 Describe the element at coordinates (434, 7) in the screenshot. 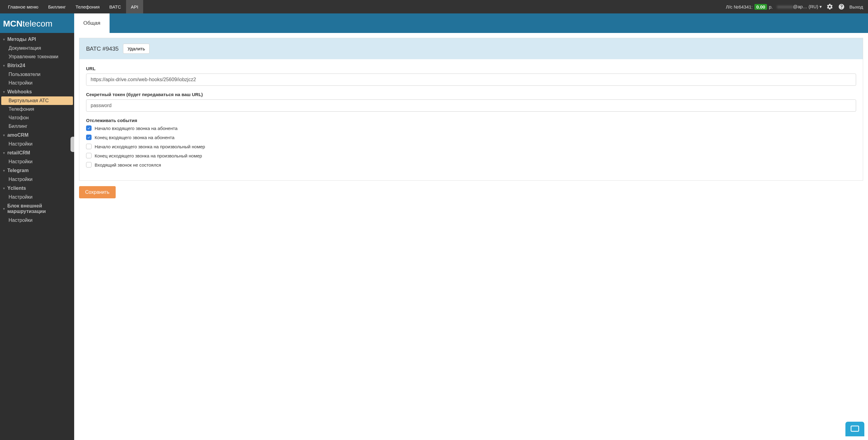

I see `topbar: Главное менюБиллингТелефонияВАТСAPI Л/с …` at that location.